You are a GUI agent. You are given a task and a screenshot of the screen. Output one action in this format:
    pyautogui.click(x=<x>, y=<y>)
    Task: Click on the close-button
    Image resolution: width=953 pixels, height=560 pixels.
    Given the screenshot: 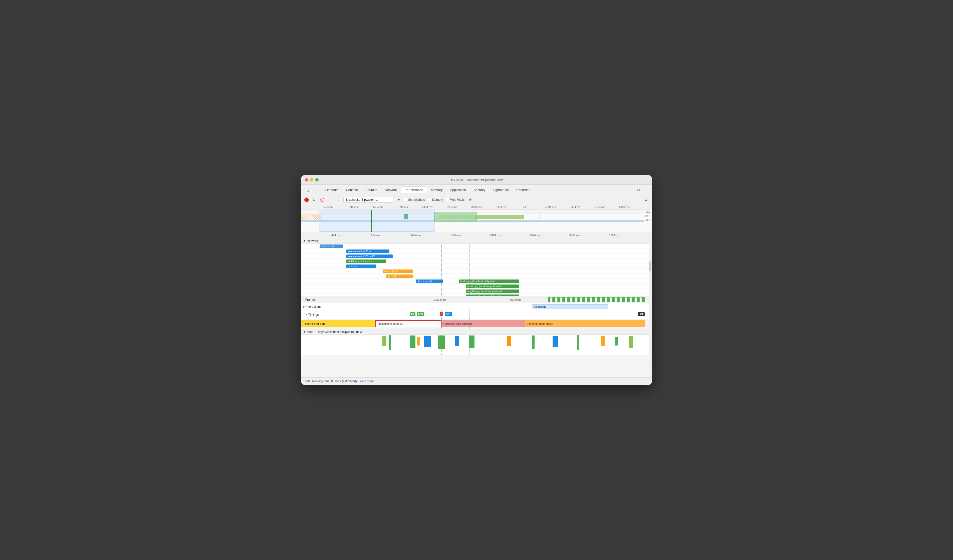 What is the action you would take?
    pyautogui.click(x=306, y=180)
    